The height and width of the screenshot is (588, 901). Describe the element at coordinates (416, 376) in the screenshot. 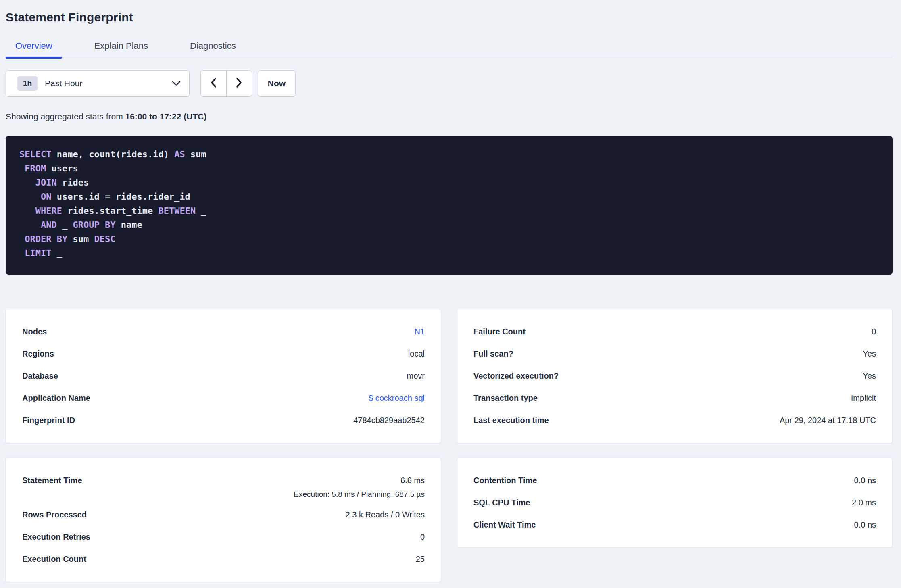

I see `stat-value: movr` at that location.